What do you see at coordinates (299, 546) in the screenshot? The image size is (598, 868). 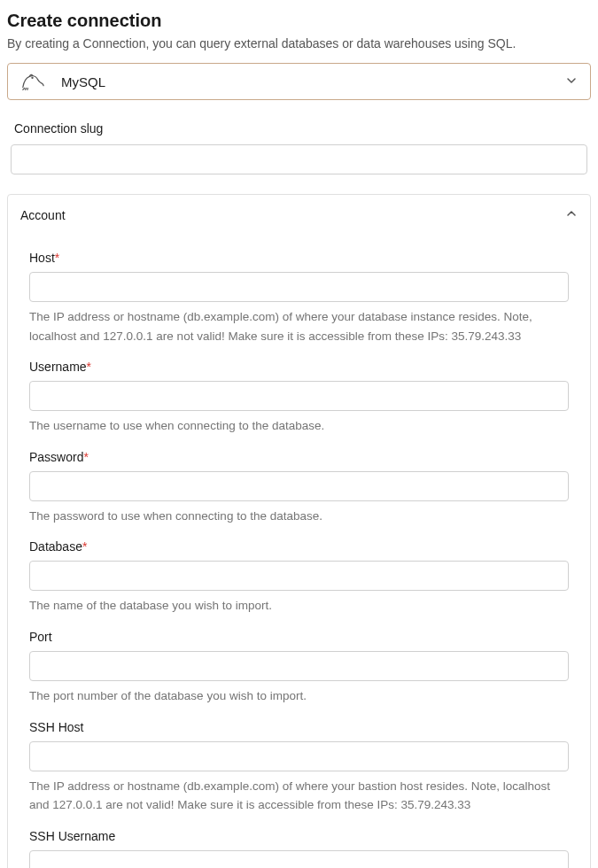 I see `database-label: Database*` at bounding box center [299, 546].